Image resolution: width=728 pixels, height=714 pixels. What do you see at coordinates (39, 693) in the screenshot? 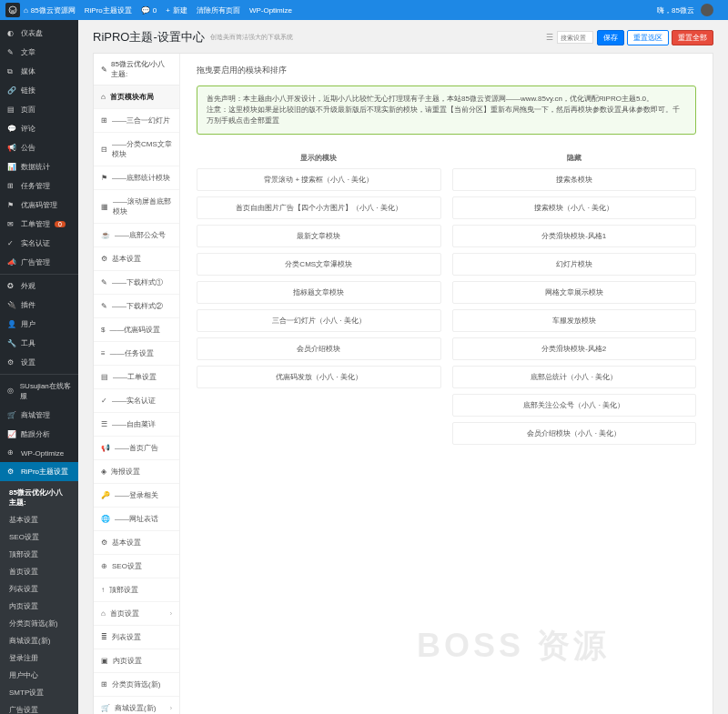
I see `sidebar-subitem: SMTP设置` at bounding box center [39, 693].